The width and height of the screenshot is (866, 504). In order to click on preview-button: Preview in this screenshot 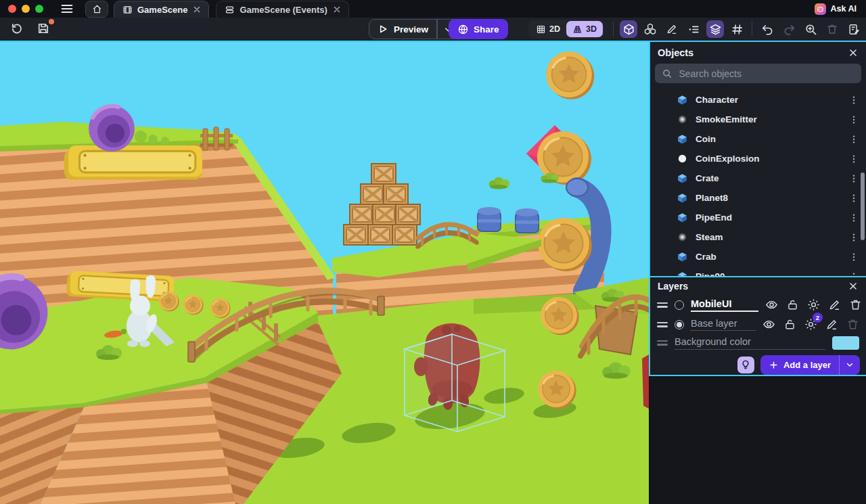, I will do `click(414, 29)`.